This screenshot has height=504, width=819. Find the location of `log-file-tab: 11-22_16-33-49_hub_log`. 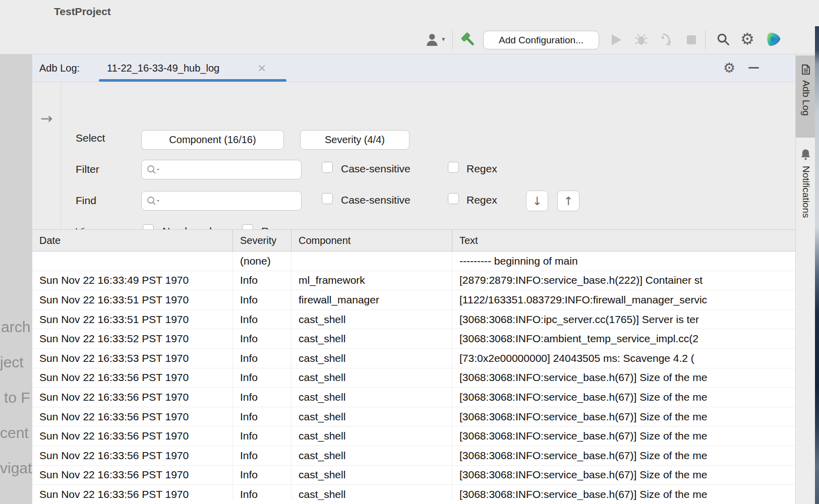

log-file-tab: 11-22_16-33-49_hub_log is located at coordinates (163, 69).